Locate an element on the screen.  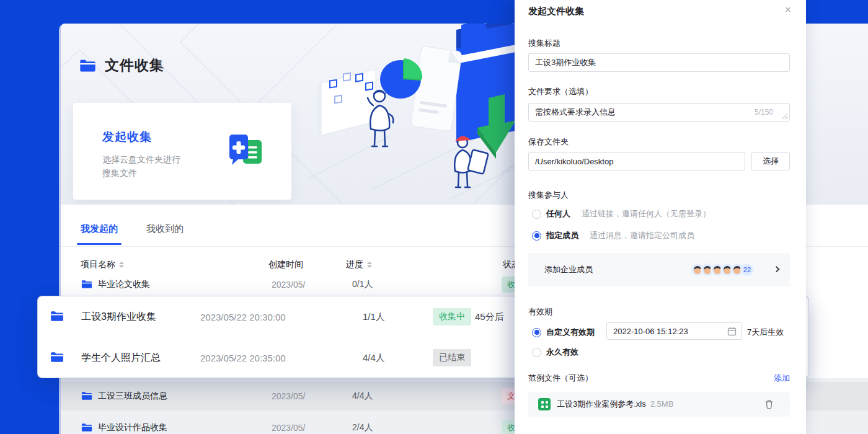
radio-anyone-hint: 通过链接，邀请任何人（无需登录） is located at coordinates (646, 214).